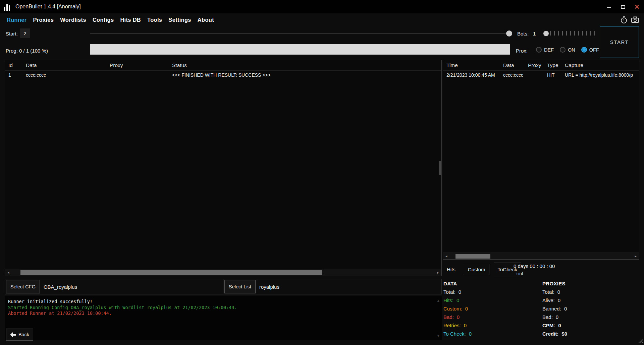 This screenshot has height=345, width=644. I want to click on menu-runner: Runner, so click(17, 20).